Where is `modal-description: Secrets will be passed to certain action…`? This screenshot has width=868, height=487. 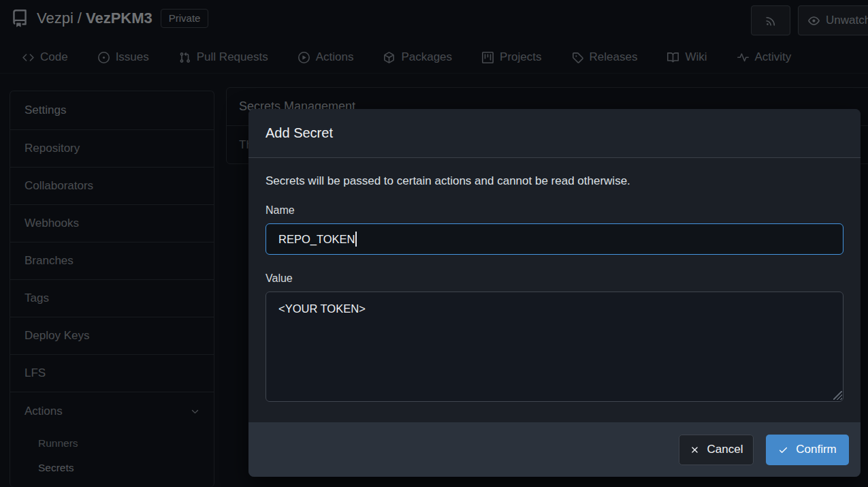
modal-description: Secrets will be passed to certain action… is located at coordinates (554, 181).